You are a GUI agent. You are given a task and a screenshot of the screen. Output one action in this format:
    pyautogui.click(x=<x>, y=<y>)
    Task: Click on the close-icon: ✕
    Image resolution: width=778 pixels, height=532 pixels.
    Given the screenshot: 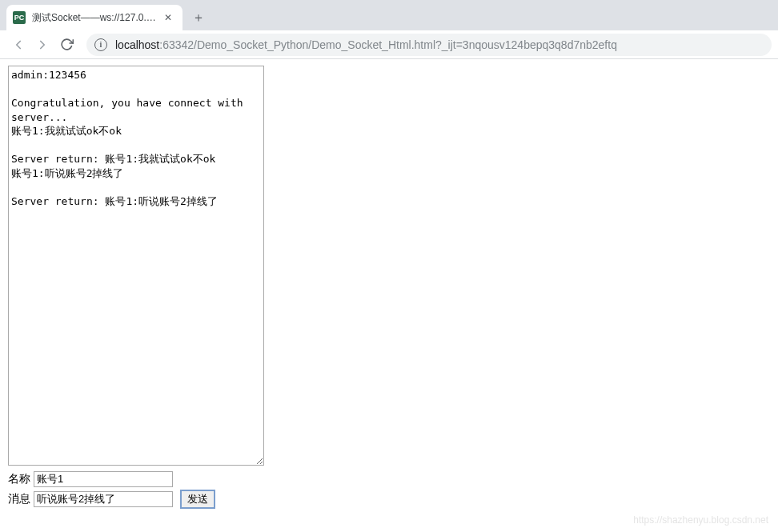 What is the action you would take?
    pyautogui.click(x=168, y=18)
    